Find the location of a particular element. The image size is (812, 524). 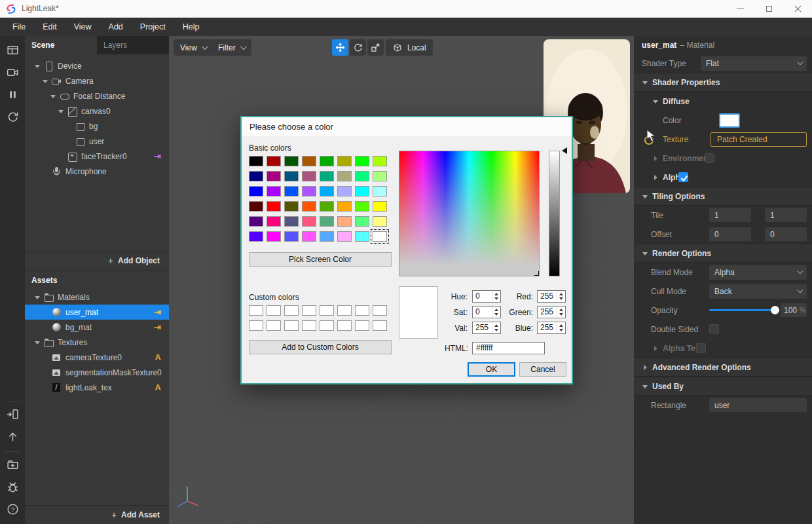

view-dropdown: View is located at coordinates (193, 47).